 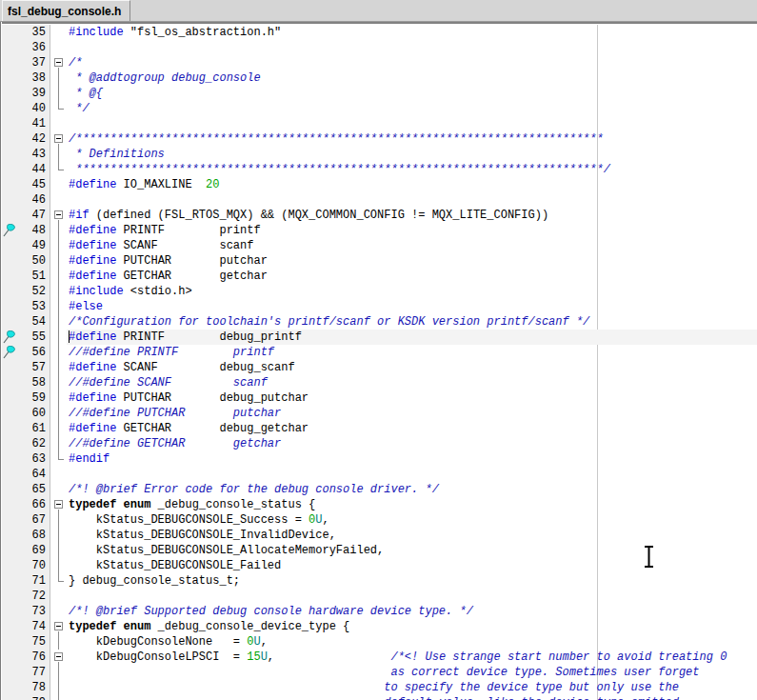 I want to click on code-text: #define GETCHAR debug_getchar, so click(x=411, y=429).